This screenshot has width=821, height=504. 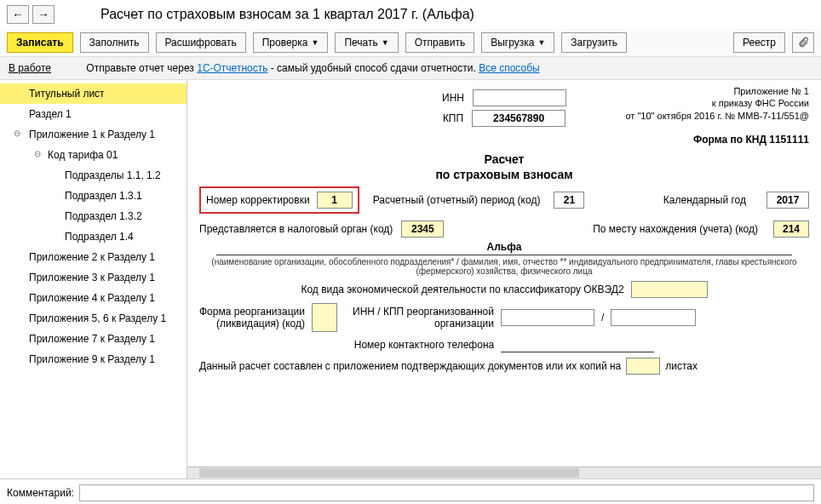 I want to click on correction-field: 1, so click(x=335, y=200).